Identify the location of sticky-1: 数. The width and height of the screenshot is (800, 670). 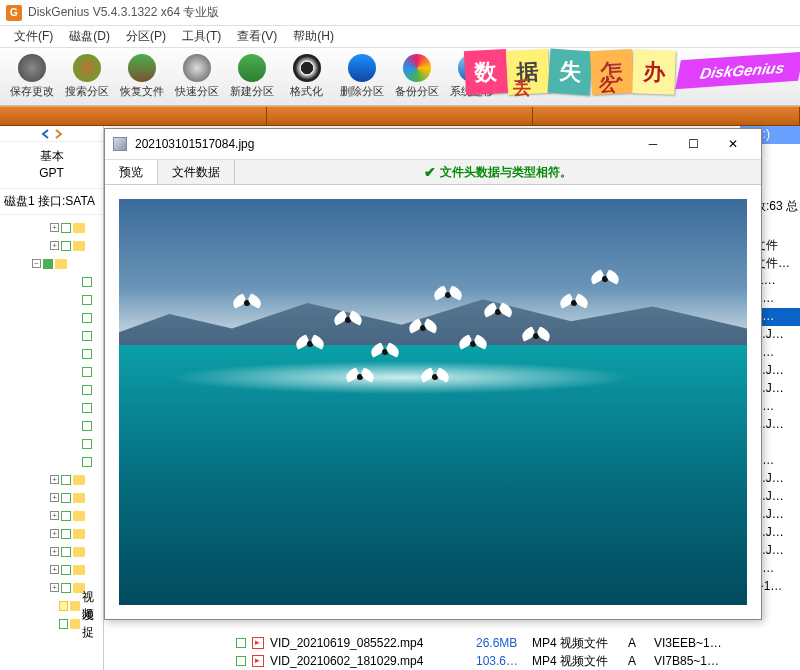
(486, 72).